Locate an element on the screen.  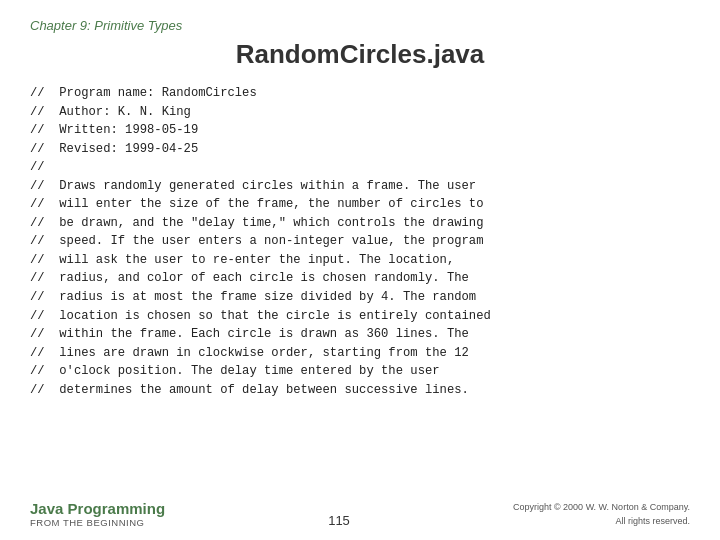
chapter-label: Chapter 9: Primitive Types is located at coordinates (360, 26).